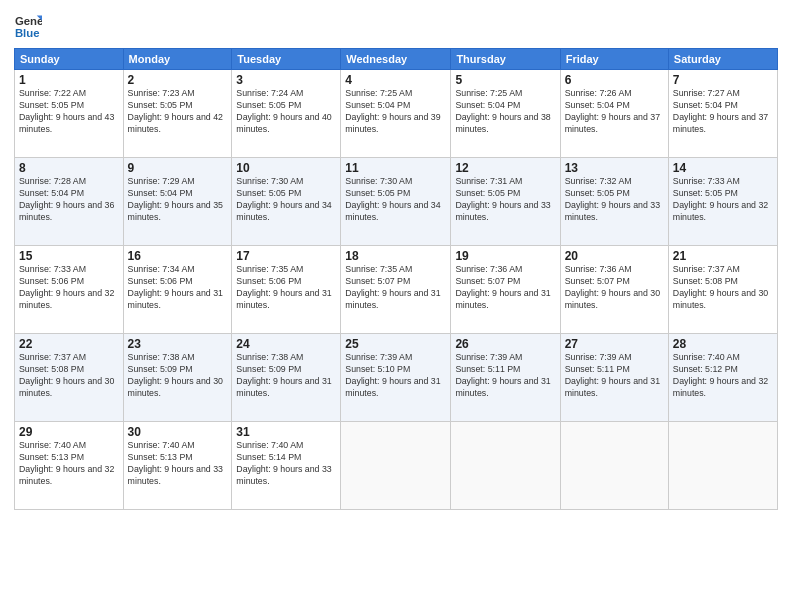  Describe the element at coordinates (28, 26) in the screenshot. I see `logo: General Blue` at that location.